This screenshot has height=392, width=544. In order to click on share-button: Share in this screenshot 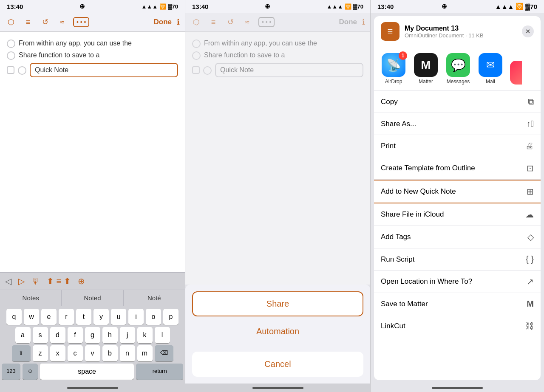, I will do `click(278, 304)`.